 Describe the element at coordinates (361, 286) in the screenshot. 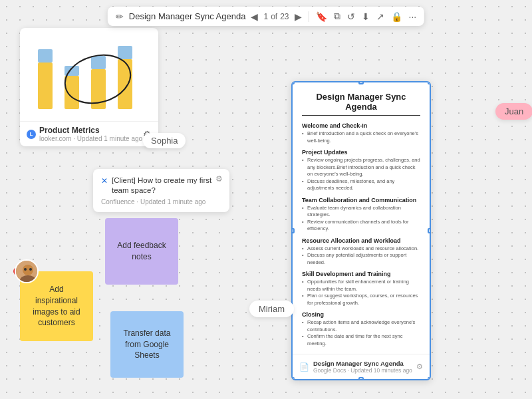

I see `doc-bullet-skill-1: Opportunities for skill enhancement or t…` at that location.